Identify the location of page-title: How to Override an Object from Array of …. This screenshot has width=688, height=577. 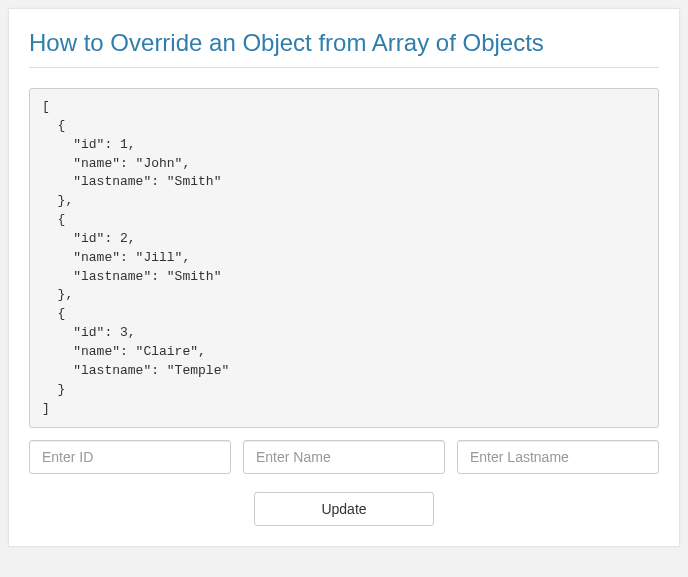
(344, 48).